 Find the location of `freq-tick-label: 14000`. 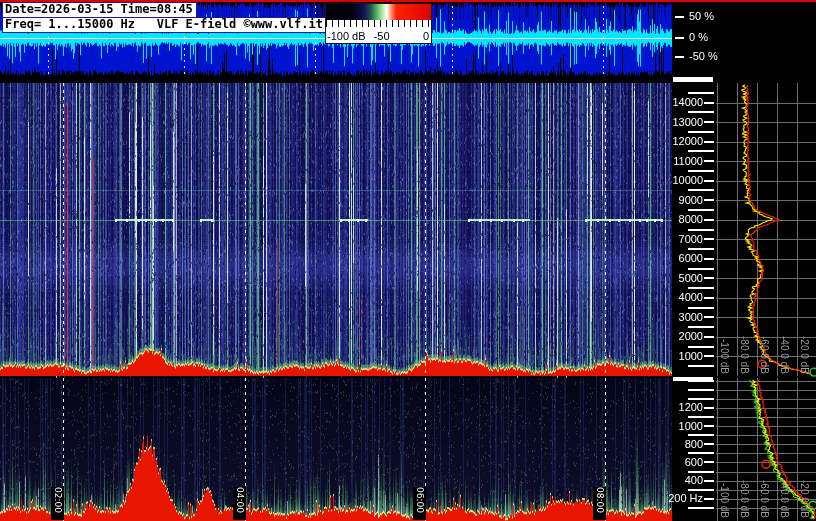

freq-tick-label: 14000 is located at coordinates (688, 102).